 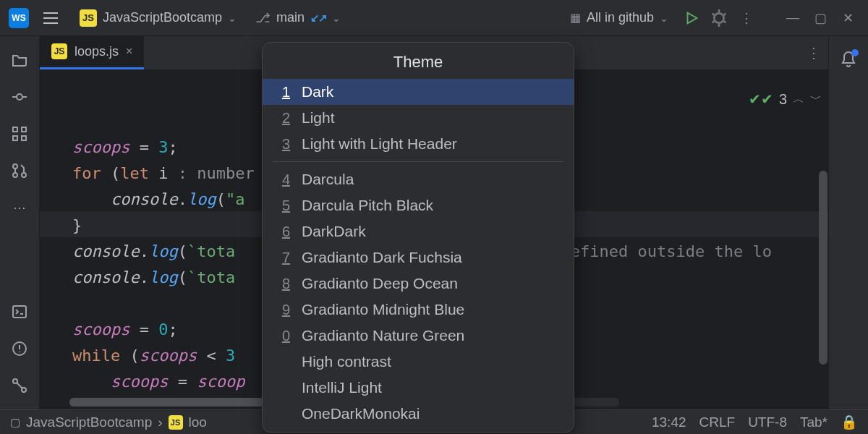 What do you see at coordinates (341, 388) in the screenshot?
I see `theme-label: IntelliJ Light` at bounding box center [341, 388].